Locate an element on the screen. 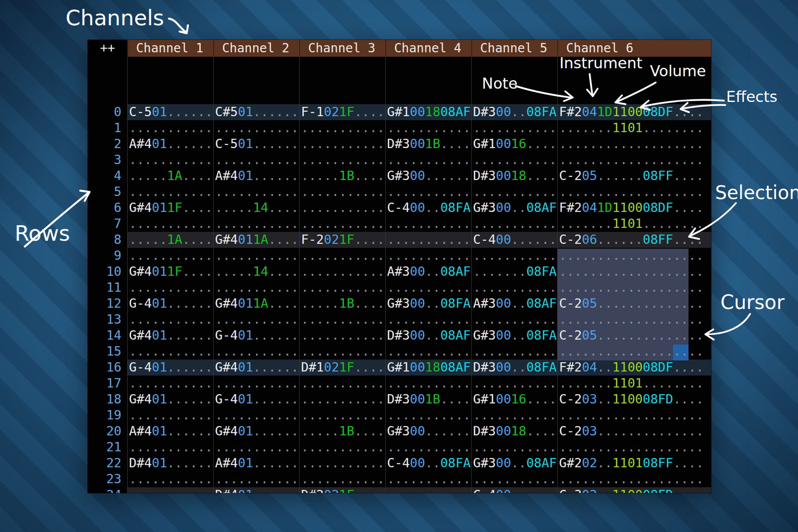 Image resolution: width=798 pixels, height=532 pixels. pattern-cell-r1-ch6: .......1101........ is located at coordinates (634, 128).